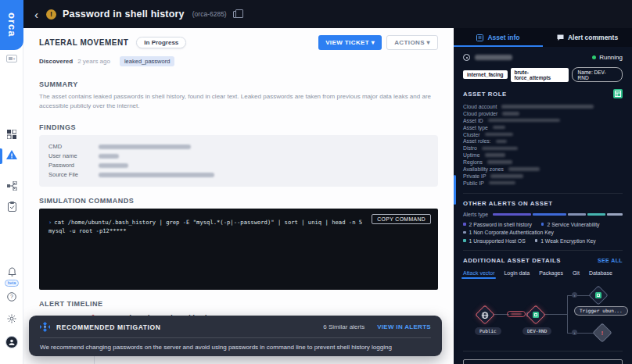  Describe the element at coordinates (543, 315) in the screenshot. I see `attack-vector-graph: Public › DEV-RND › Triggerubun... › !` at that location.